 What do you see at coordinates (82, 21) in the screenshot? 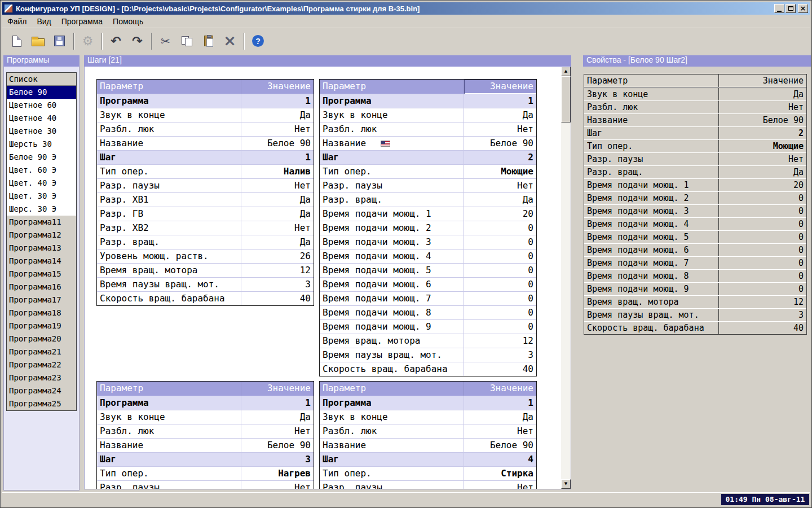
I see `menu-item-program: Программа` at bounding box center [82, 21].